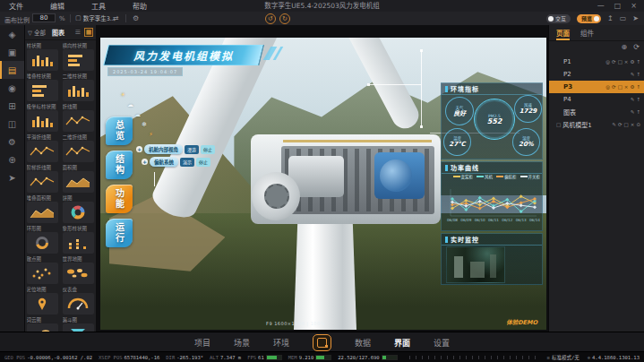 This screenshot has width=644, height=362. Describe the element at coordinates (79, 271) in the screenshot. I see `chart-tile: 世界地图` at that location.